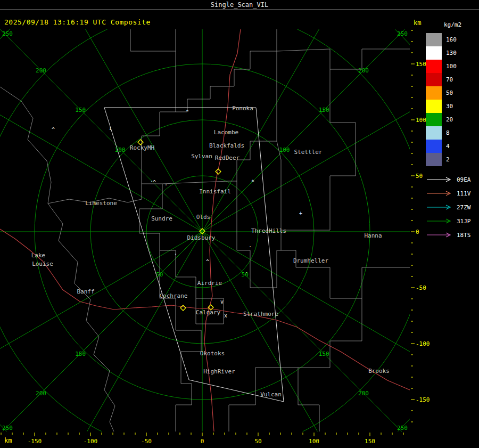 The width and height of the screenshot is (479, 448). I want to click on legend-panel: kg/m2 16013010070503020842 09EA111V27ZW3…, so click(452, 132).